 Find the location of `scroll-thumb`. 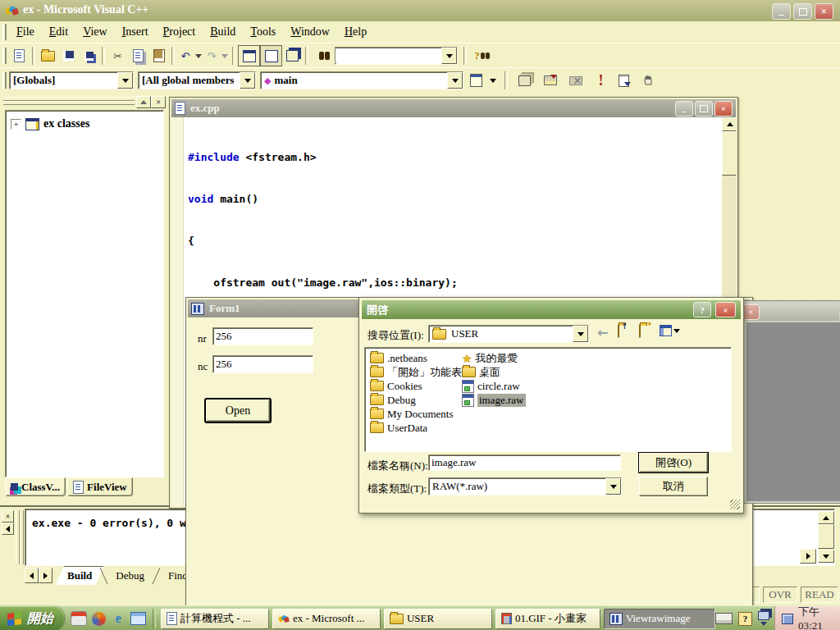

scroll-thumb is located at coordinates (826, 536).